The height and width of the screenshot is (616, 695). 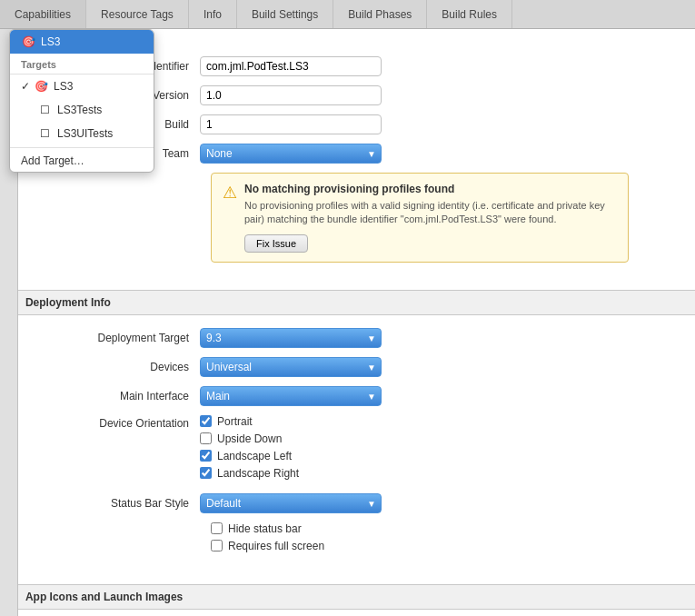 What do you see at coordinates (118, 422) in the screenshot?
I see `device-orientation-label: Device Orientation` at bounding box center [118, 422].